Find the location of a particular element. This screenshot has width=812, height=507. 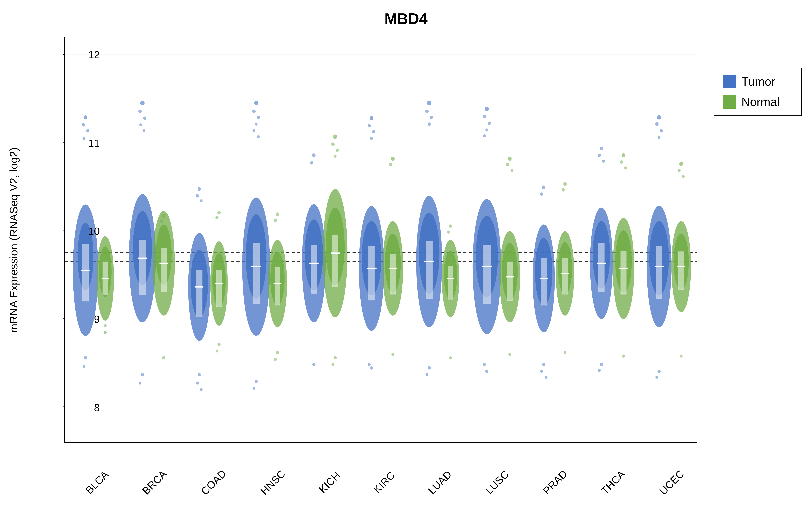

x-label-kirc: KIRC is located at coordinates (384, 483).